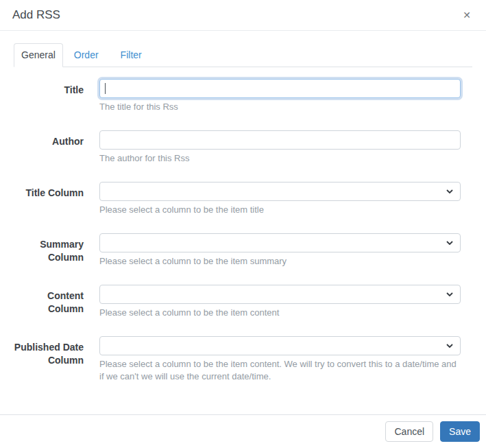 The image size is (486, 448). I want to click on modal-header: Add RSS ✕, so click(243, 15).